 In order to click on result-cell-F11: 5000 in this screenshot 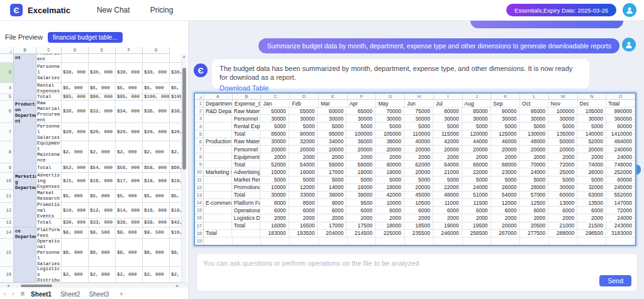, I will do `click(361, 180)`.